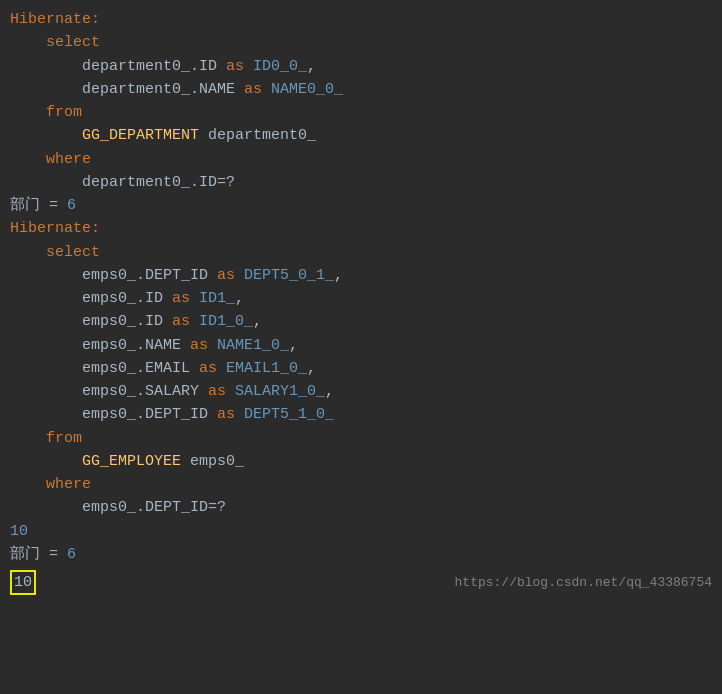 This screenshot has height=694, width=722. Describe the element at coordinates (361, 532) in the screenshot. I see `line-23: 10` at that location.